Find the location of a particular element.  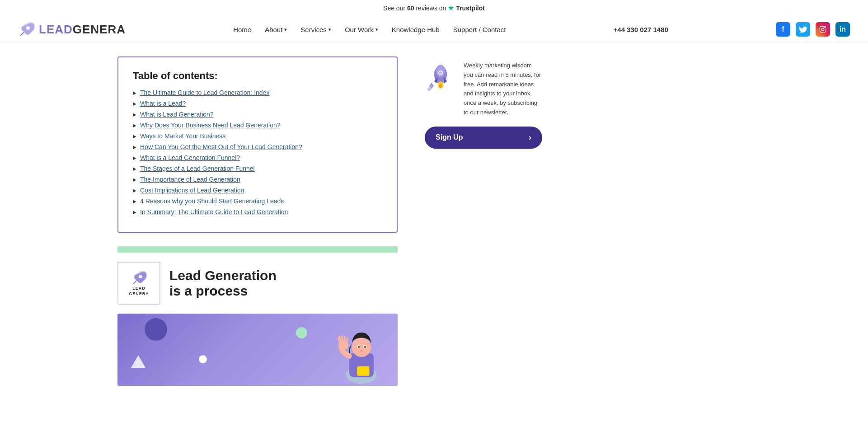

list-item: ▶ The Stages of a Lead Generation Funnel is located at coordinates (258, 169).